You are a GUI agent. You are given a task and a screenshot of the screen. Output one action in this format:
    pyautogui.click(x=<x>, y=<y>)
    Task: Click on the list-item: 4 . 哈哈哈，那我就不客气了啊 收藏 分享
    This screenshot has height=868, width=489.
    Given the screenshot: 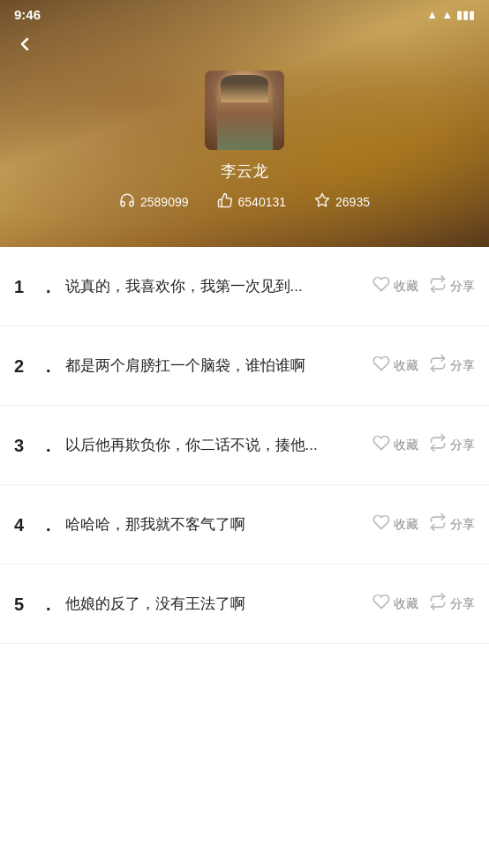 What is the action you would take?
    pyautogui.click(x=244, y=525)
    